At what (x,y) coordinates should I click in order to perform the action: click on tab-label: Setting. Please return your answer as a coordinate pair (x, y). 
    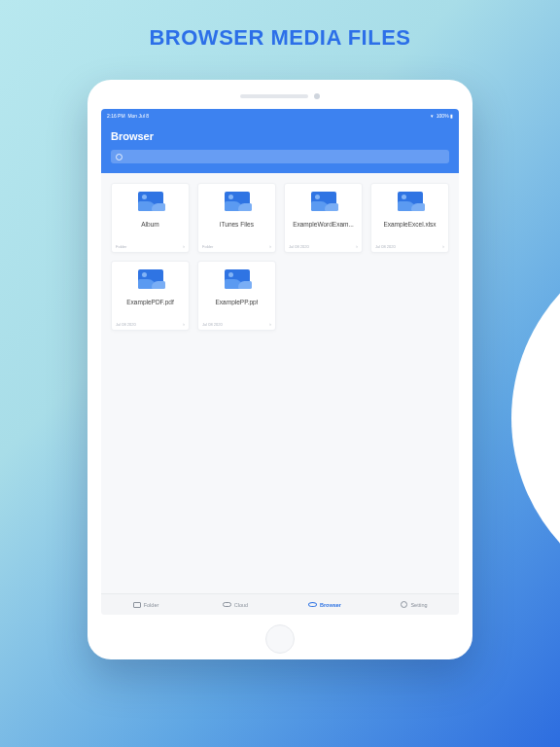
    Looking at the image, I should click on (418, 605).